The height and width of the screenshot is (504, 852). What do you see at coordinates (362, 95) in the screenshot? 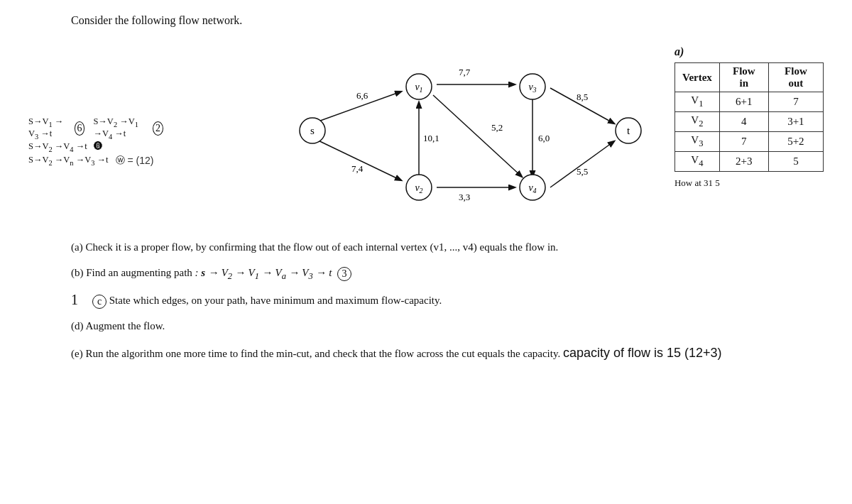
I see `edge-label-s-v1: 6,6` at bounding box center [362, 95].